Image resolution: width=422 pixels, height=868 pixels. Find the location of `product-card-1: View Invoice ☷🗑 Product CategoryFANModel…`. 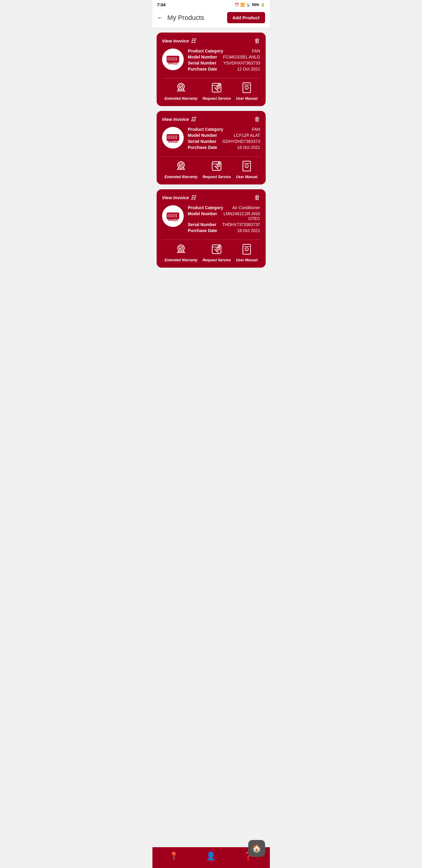

product-card-1: View Invoice ☷🗑 Product CategoryFANModel… is located at coordinates (211, 69).